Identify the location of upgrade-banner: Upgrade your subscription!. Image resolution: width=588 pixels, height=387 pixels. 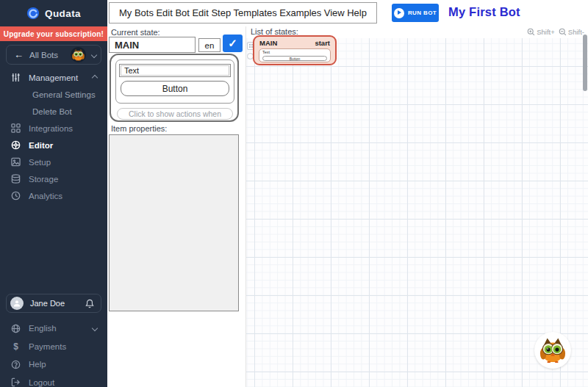
(54, 34).